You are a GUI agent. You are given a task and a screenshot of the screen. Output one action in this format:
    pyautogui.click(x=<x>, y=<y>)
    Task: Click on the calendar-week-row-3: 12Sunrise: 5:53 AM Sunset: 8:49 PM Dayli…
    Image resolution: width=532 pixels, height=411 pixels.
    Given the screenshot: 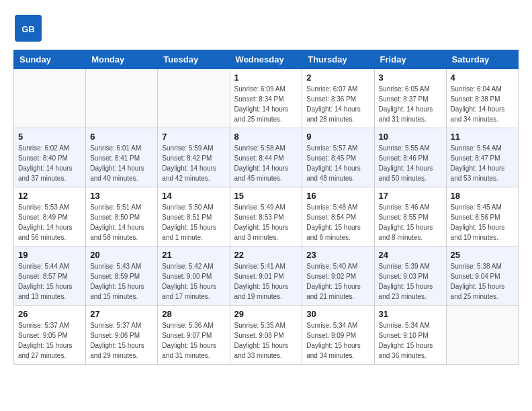 What is the action you would take?
    pyautogui.click(x=266, y=217)
    